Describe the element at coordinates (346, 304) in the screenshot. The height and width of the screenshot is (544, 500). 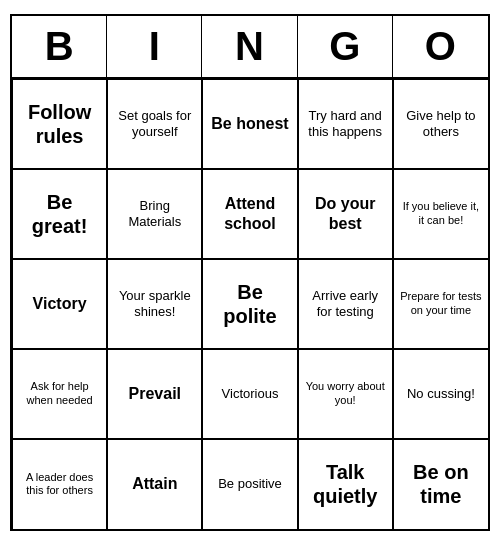
I see `cell-text-13: Arrive early for testing` at that location.